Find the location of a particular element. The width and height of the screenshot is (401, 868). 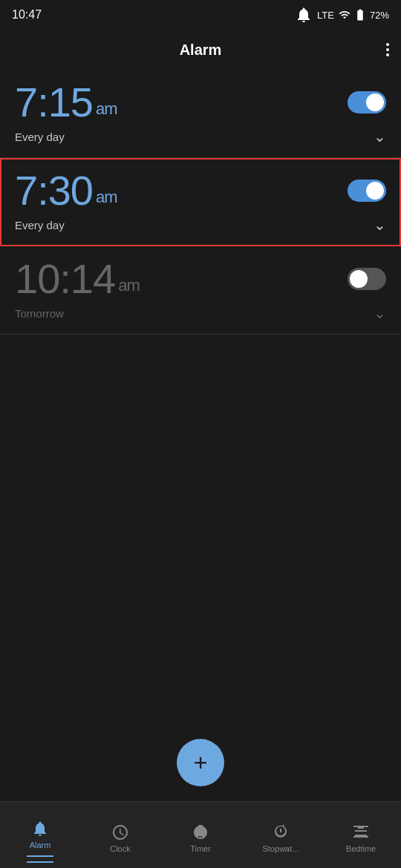

nav-label-alarm: Alarm is located at coordinates (40, 845).